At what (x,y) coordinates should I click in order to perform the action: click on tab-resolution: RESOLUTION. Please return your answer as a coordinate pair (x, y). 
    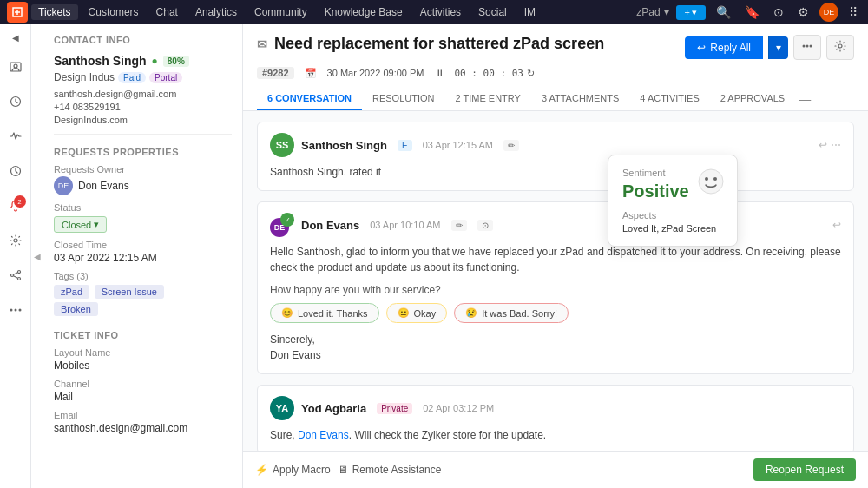
    Looking at the image, I should click on (404, 99).